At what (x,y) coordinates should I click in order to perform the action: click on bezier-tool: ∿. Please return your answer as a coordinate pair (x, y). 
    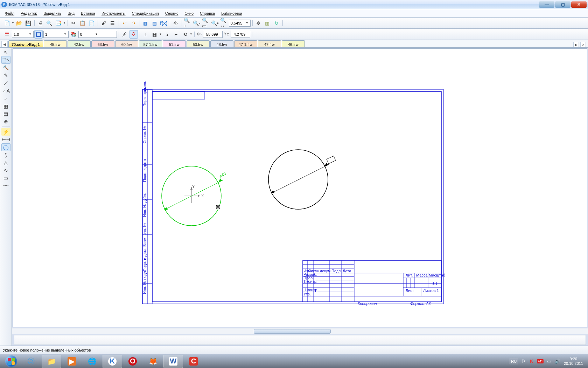
    Looking at the image, I should click on (6, 170).